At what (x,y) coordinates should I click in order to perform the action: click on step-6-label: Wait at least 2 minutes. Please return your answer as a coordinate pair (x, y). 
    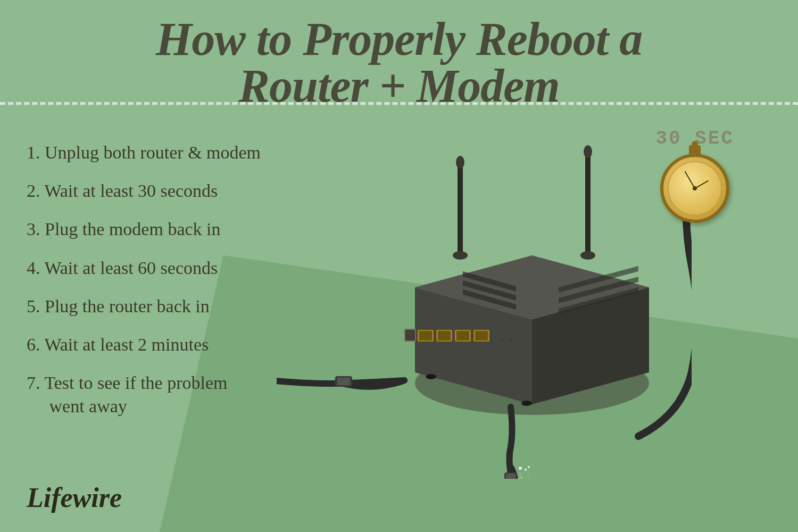
    Looking at the image, I should click on (127, 345).